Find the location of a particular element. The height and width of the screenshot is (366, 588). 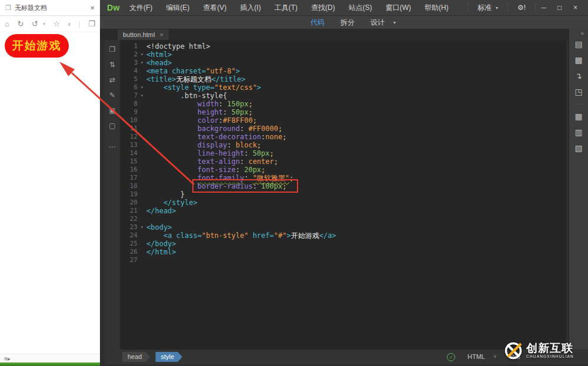

insert-panel-icon: ↴ is located at coordinates (579, 76).